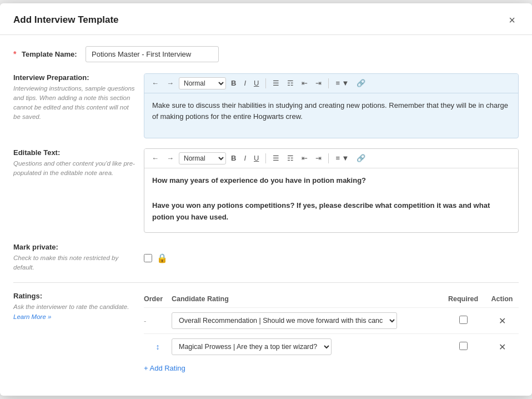 The width and height of the screenshot is (532, 399). I want to click on editable-text-label: Editable Text:, so click(74, 152).